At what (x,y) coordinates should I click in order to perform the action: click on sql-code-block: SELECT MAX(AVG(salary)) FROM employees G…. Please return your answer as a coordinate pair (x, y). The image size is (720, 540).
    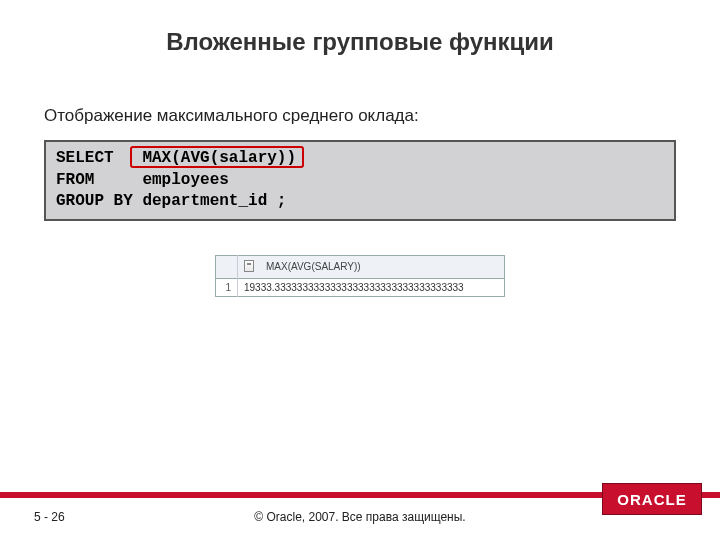
    Looking at the image, I should click on (360, 180).